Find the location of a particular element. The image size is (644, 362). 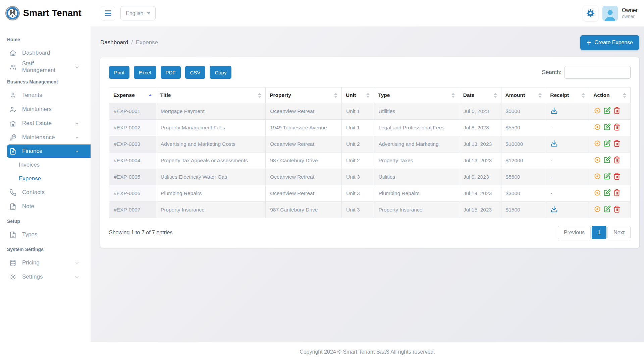

column-header-action: Action is located at coordinates (610, 95).